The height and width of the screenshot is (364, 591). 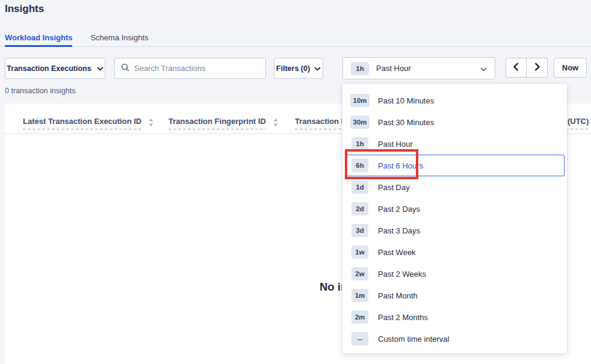 I want to click on badge-wrap: 2d, so click(x=360, y=209).